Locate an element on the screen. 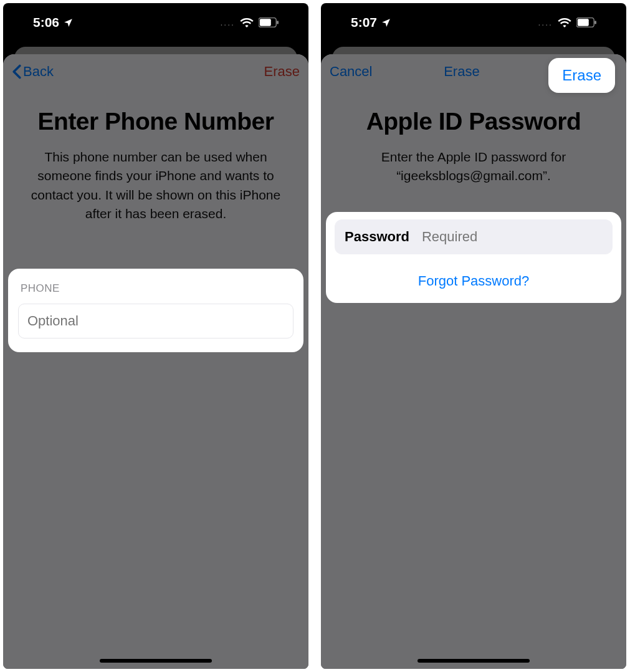 Image resolution: width=630 pixels, height=672 pixels. status-time: 5:07 is located at coordinates (364, 22).